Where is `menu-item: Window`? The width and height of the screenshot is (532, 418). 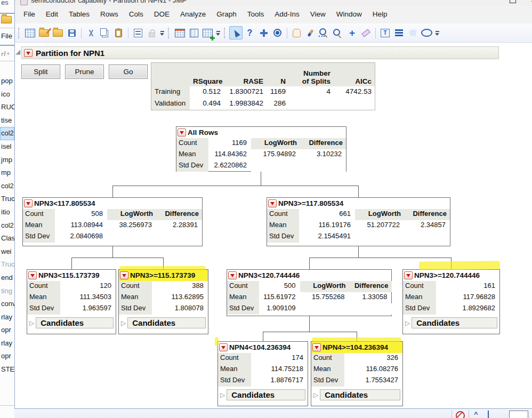
menu-item: Window is located at coordinates (349, 14).